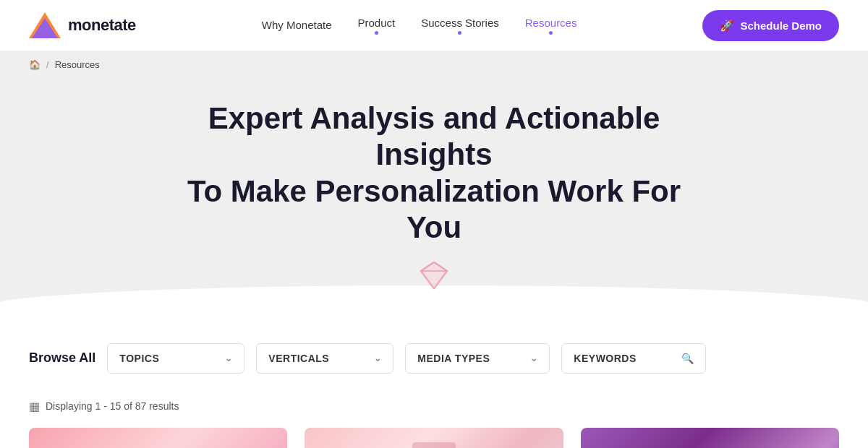 Image resolution: width=868 pixels, height=448 pixels. What do you see at coordinates (460, 26) in the screenshot?
I see `nav-link-success: Success Stories` at bounding box center [460, 26].